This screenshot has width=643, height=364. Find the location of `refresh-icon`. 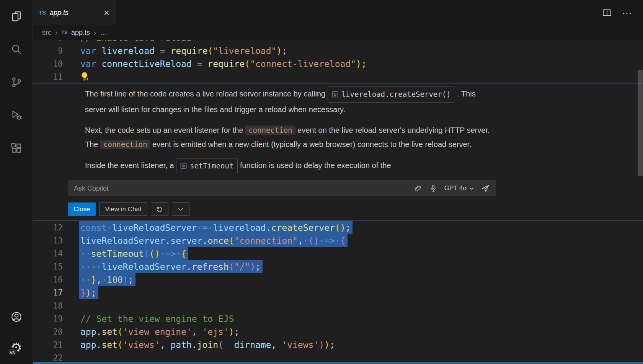

refresh-icon is located at coordinates (160, 209).